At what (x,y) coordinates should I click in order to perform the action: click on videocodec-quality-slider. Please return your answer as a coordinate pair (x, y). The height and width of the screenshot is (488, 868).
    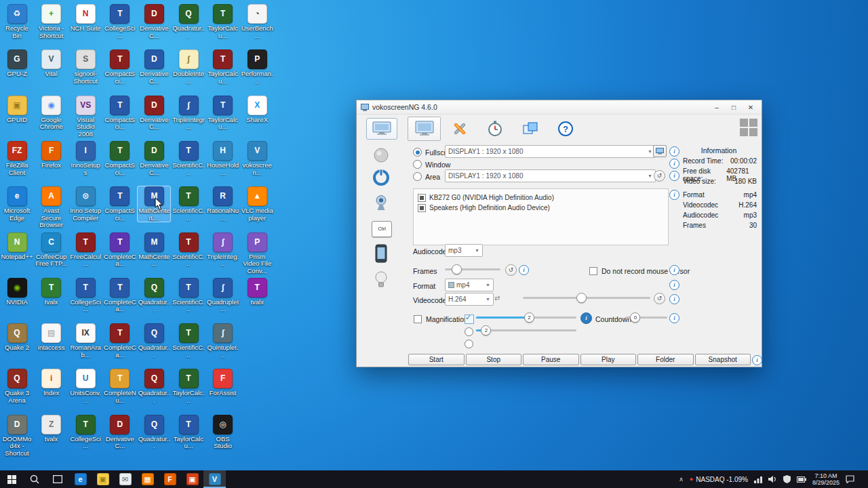
    Looking at the image, I should click on (587, 298).